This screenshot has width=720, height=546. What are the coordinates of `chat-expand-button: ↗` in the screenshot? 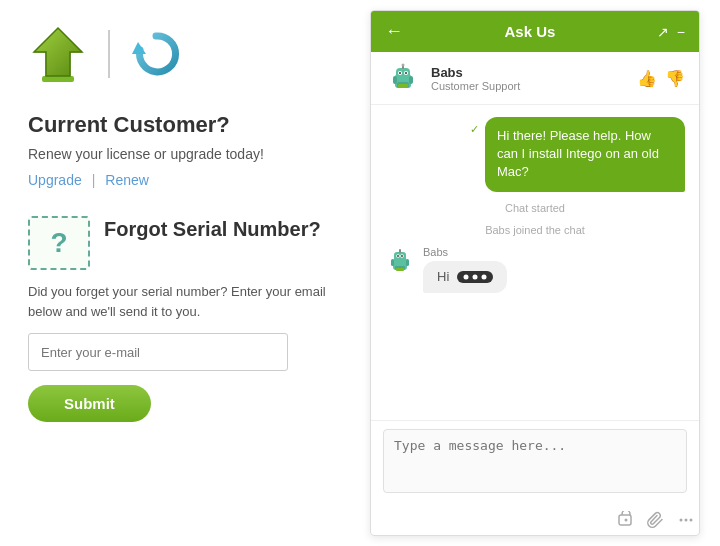 It's located at (663, 32).